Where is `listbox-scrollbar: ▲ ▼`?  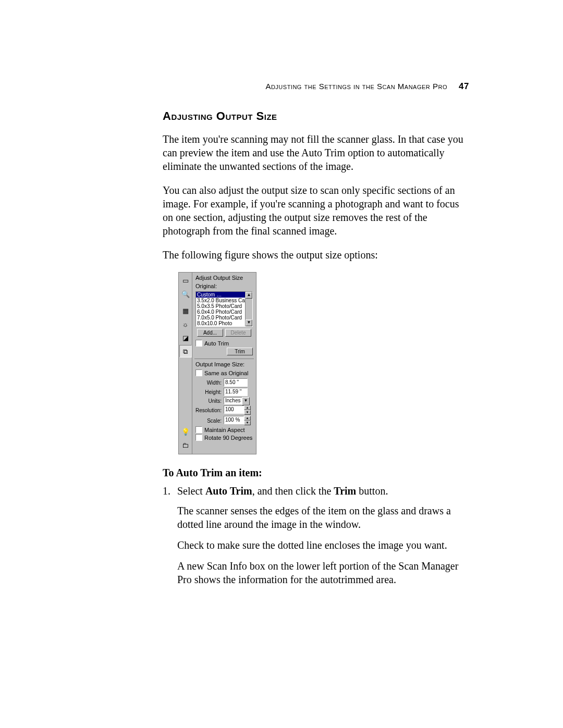 listbox-scrollbar: ▲ ▼ is located at coordinates (249, 309).